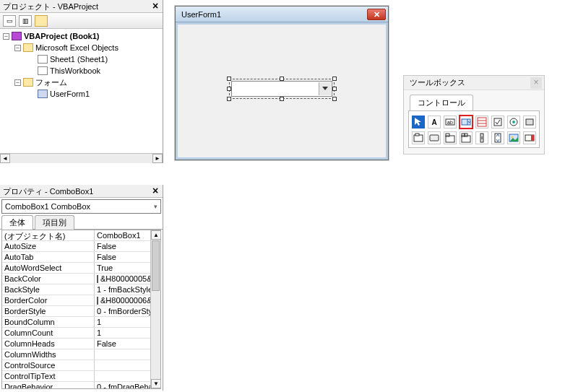 The height and width of the screenshot is (392, 578). Describe the element at coordinates (41, 21) in the screenshot. I see `toggle-folders-icon` at that location.